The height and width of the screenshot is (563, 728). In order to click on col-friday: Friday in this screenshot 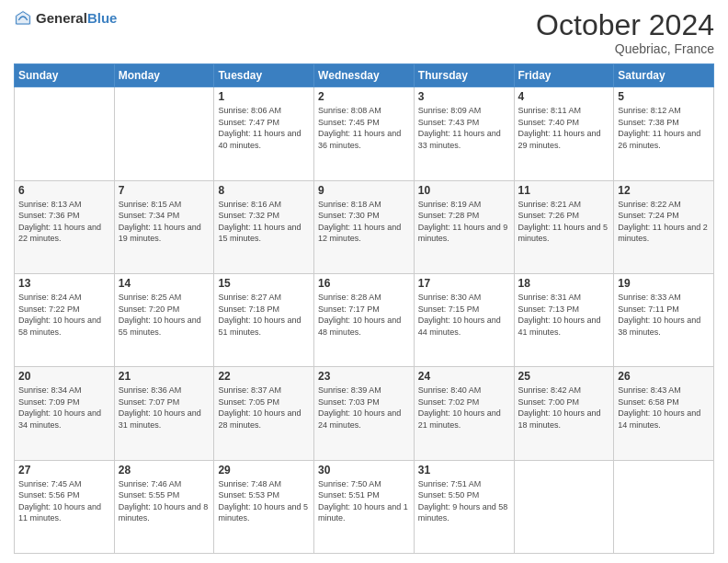, I will do `click(564, 75)`.